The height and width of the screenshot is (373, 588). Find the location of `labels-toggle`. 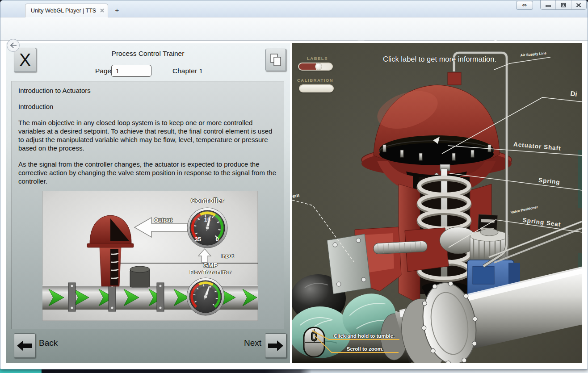

labels-toggle is located at coordinates (315, 67).